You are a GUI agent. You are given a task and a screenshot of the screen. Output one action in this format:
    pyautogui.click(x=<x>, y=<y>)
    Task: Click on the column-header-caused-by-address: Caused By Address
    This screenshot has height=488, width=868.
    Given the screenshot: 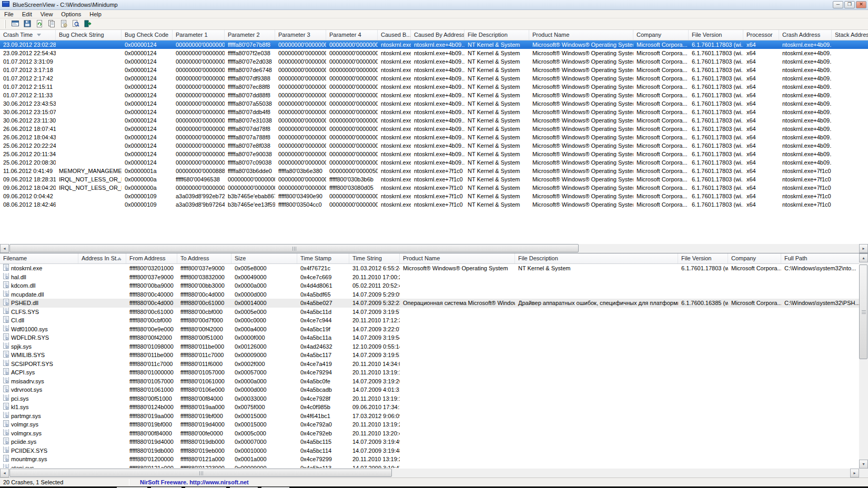 What is the action you would take?
    pyautogui.click(x=438, y=35)
    